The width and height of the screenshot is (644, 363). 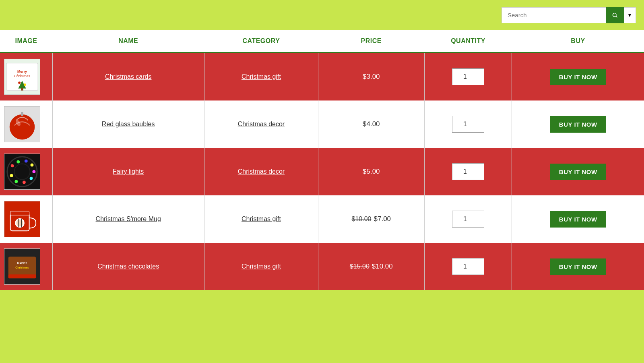 I want to click on product-price-sale-4: $7.00, so click(x=382, y=219).